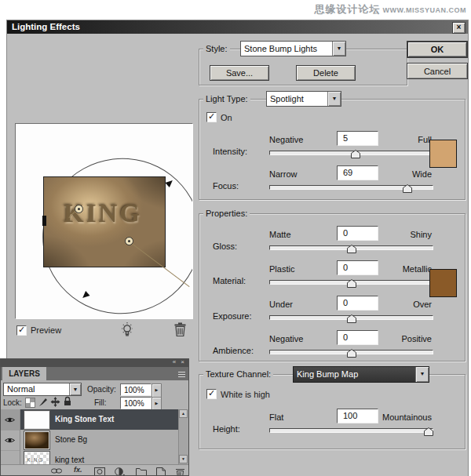 This screenshot has height=476, width=471. What do you see at coordinates (37, 458) in the screenshot?
I see `layer-thumbnail: KING` at bounding box center [37, 458].